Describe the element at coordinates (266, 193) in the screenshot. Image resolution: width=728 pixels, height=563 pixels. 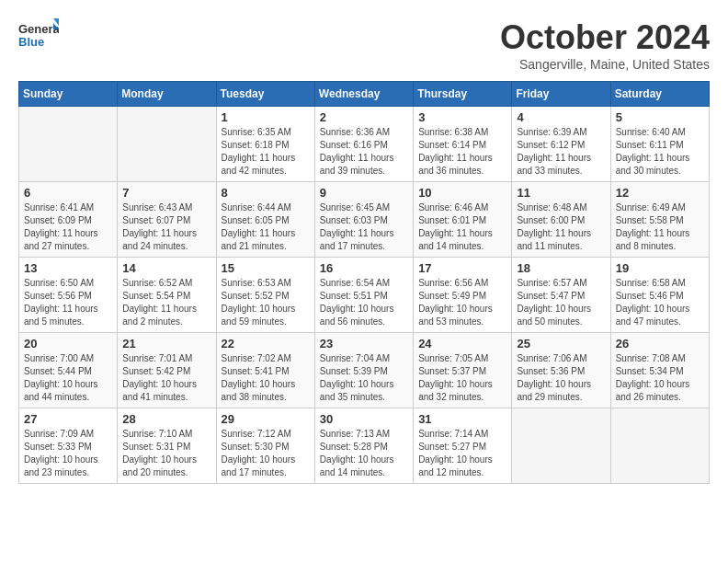
I see `day-number: 8` at that location.